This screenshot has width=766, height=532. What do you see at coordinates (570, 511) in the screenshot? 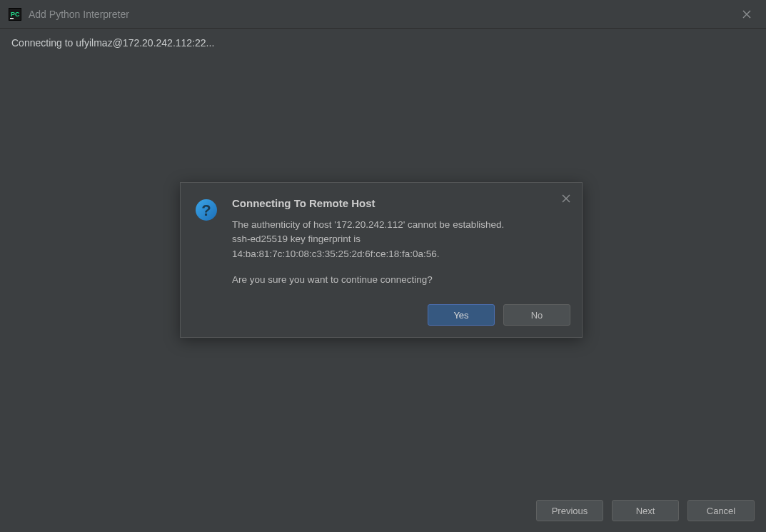
I see `previous-button: Previous` at bounding box center [570, 511].